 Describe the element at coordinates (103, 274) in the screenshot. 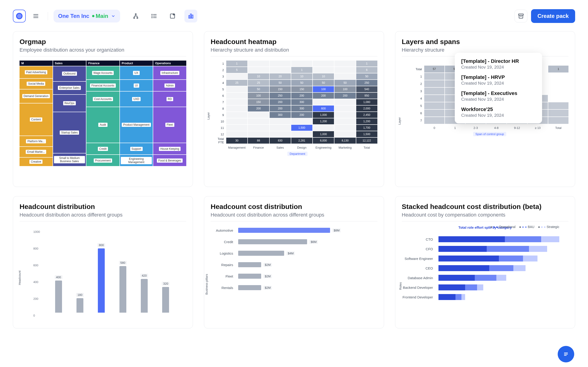

I see `bar-chart: Headcount 10008006004002000 400180800580…` at that location.